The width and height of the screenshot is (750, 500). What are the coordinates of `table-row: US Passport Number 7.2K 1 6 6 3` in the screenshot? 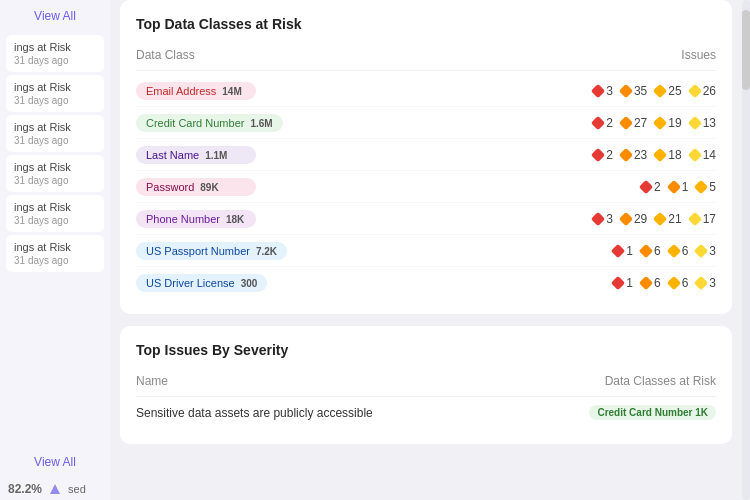 It's located at (426, 251).